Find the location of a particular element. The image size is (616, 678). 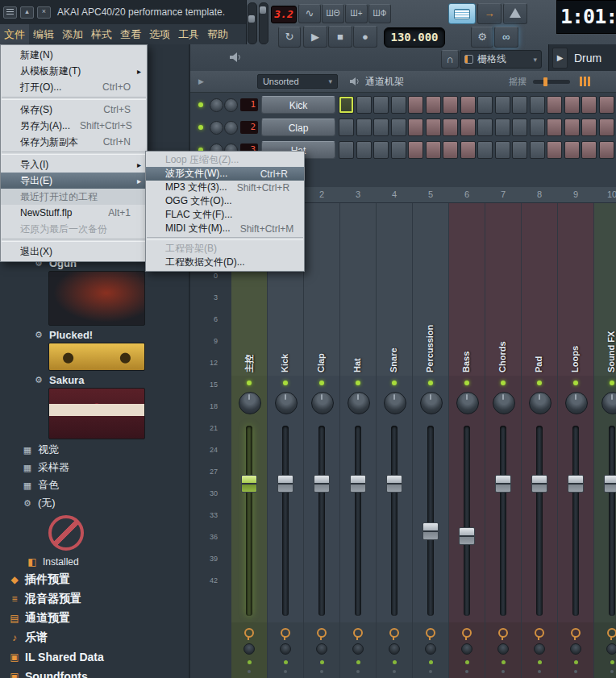

file-menu-item-6: 保存为新副本Ctrl+N is located at coordinates (74, 142).